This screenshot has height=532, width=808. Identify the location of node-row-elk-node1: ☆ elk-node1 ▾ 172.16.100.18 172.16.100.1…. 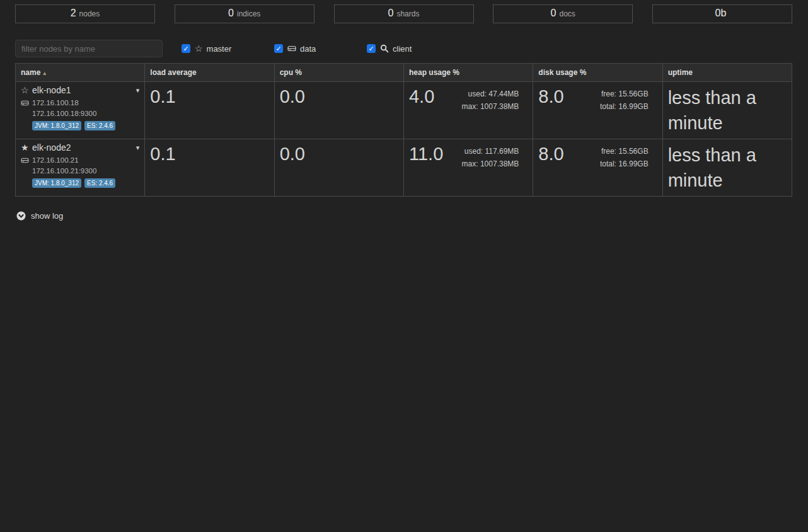
(404, 111).